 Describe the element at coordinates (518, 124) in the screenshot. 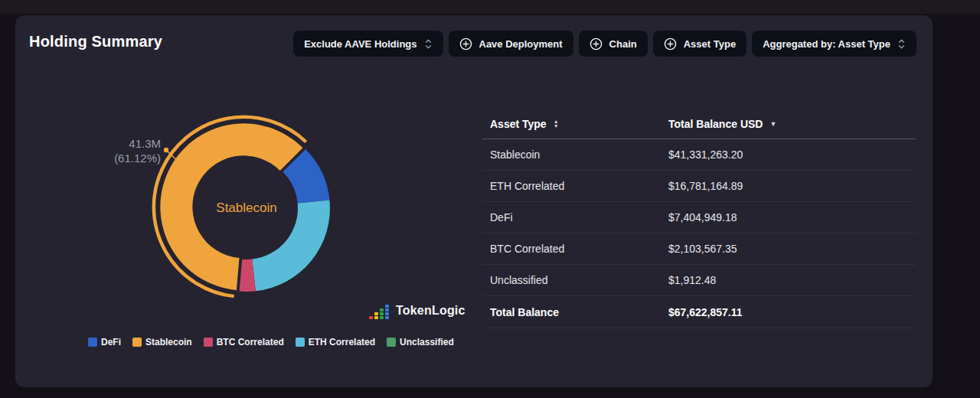

I see `asset-type-header-label: Asset Type` at that location.